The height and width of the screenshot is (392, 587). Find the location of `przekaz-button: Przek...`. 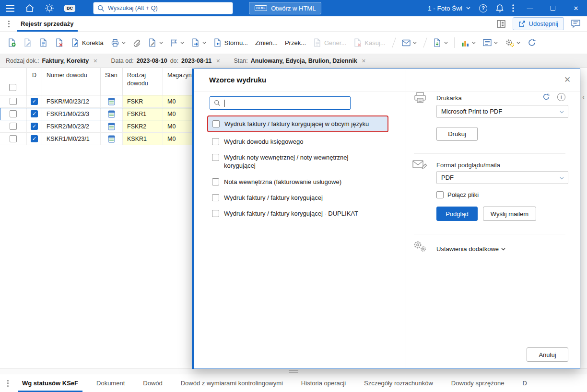

przekaz-button: Przek... is located at coordinates (295, 43).